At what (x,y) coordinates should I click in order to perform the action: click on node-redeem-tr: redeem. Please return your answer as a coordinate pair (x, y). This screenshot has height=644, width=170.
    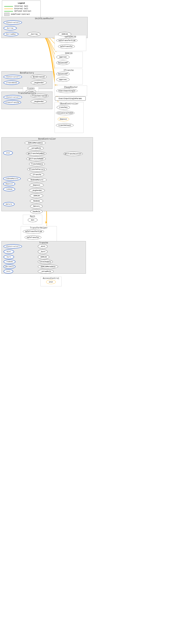
    Looking at the image, I should click on (10, 262).